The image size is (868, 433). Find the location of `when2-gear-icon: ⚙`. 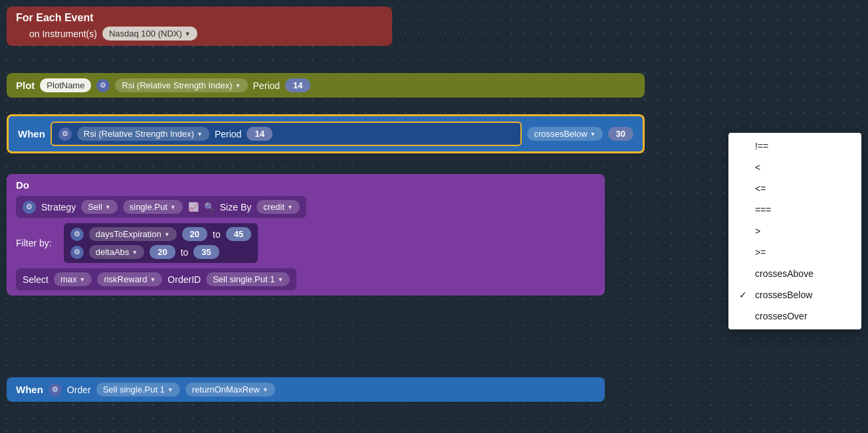

when2-gear-icon: ⚙ is located at coordinates (55, 390).